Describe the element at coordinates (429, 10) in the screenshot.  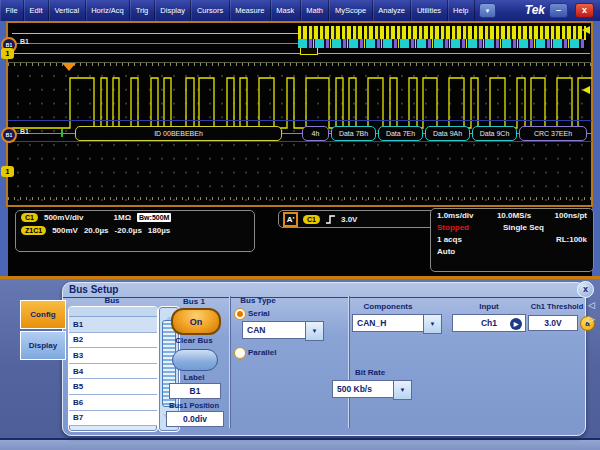
I see `menu-utilities: Utilities` at that location.